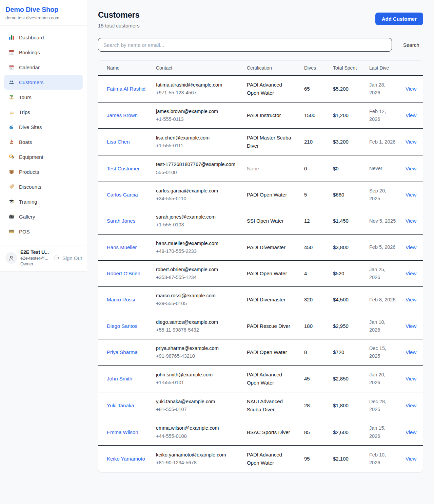 The height and width of the screenshot is (504, 434). I want to click on sidebar-item-boats: Boats, so click(43, 142).